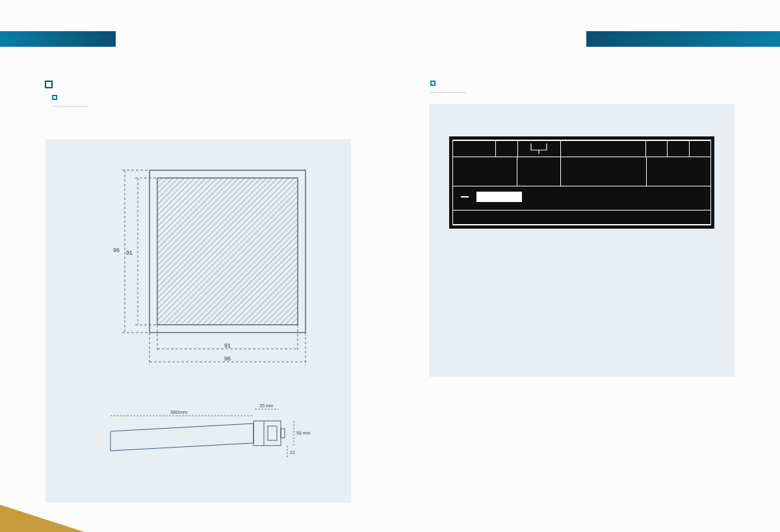 This screenshot has height=532, width=780. I want to click on dim-strap-w: 35 mm, so click(266, 405).